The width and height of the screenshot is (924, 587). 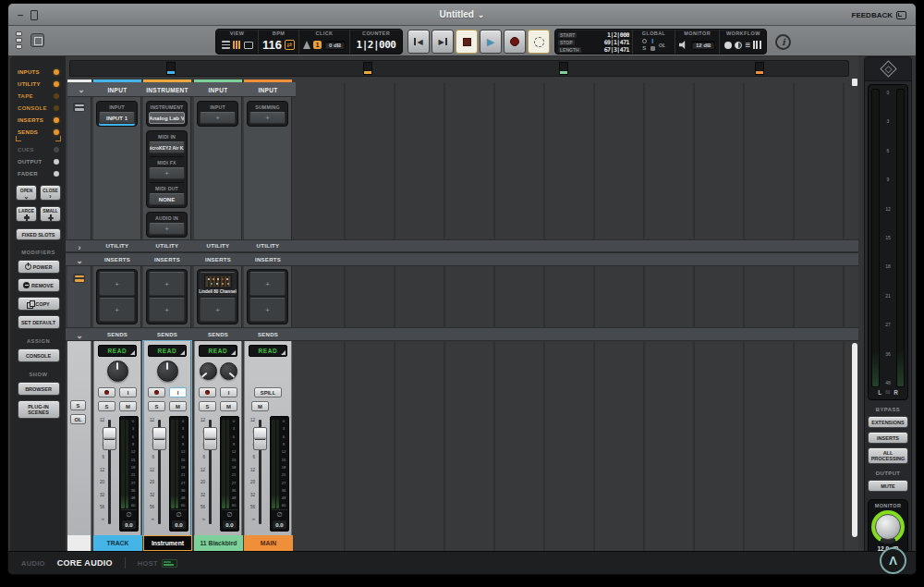 I want to click on fixed-slots-button: FIXED SLOTS, so click(x=39, y=235).